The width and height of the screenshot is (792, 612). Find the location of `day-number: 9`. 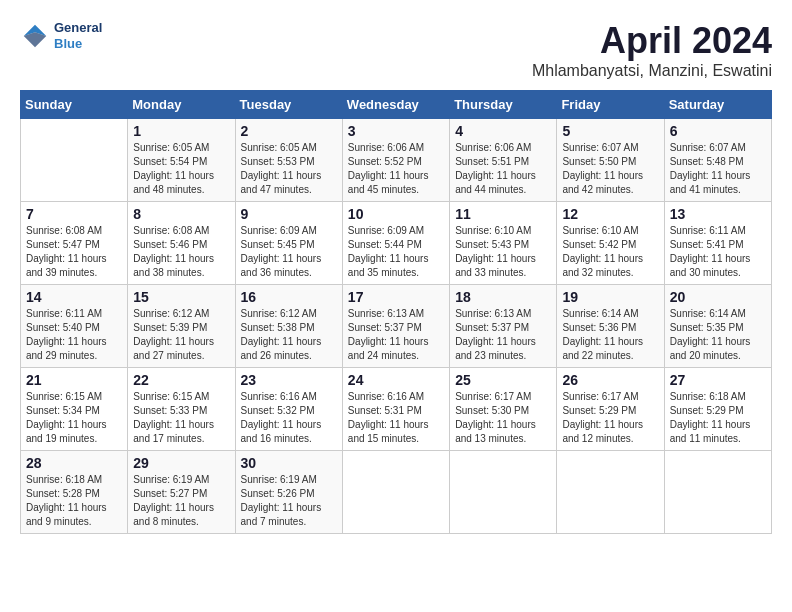

day-number: 9 is located at coordinates (289, 214).